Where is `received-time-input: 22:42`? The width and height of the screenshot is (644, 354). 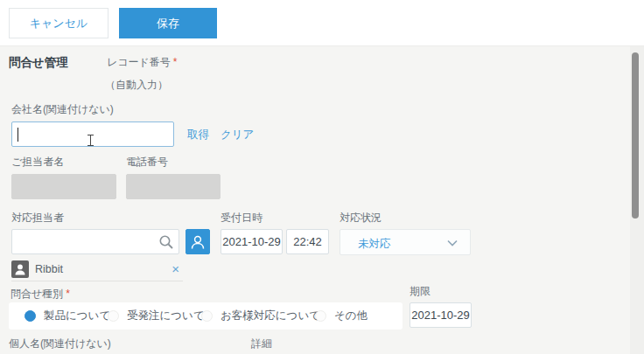 received-time-input: 22:42 is located at coordinates (308, 241).